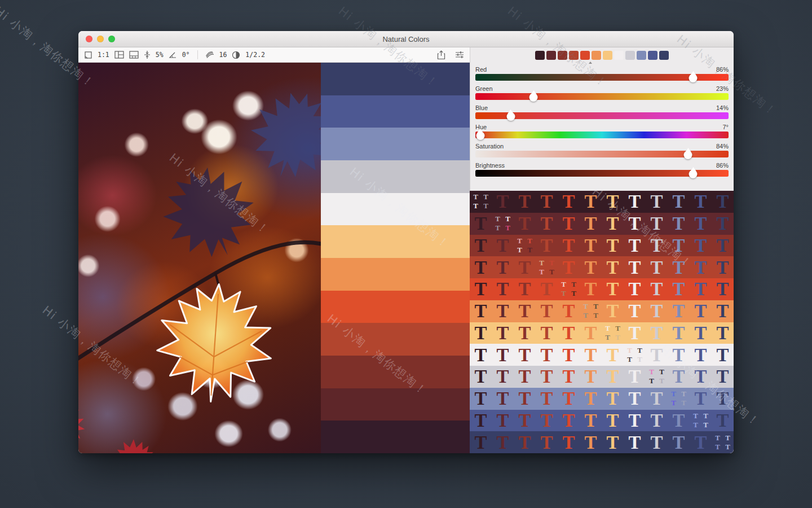 Image resolution: width=812 pixels, height=508 pixels. What do you see at coordinates (160, 55) in the screenshot?
I see `feather-percent-label: 5%` at bounding box center [160, 55].